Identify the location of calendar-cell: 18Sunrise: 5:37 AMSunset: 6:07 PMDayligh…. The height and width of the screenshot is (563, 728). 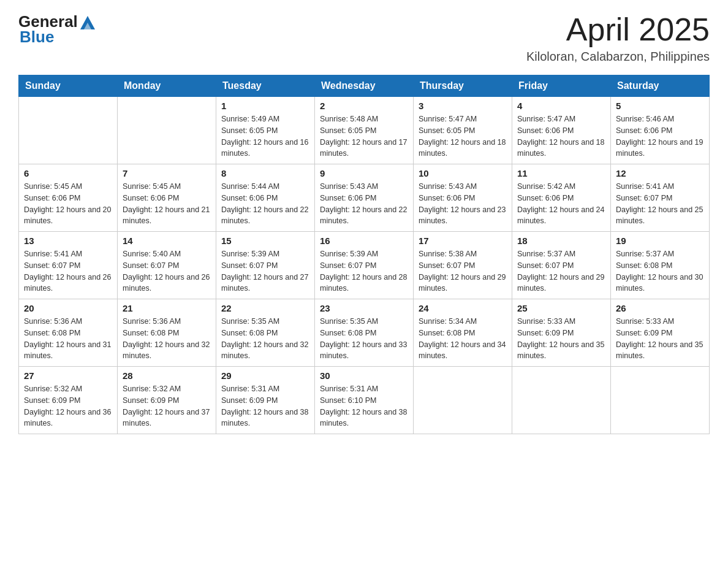
(561, 266).